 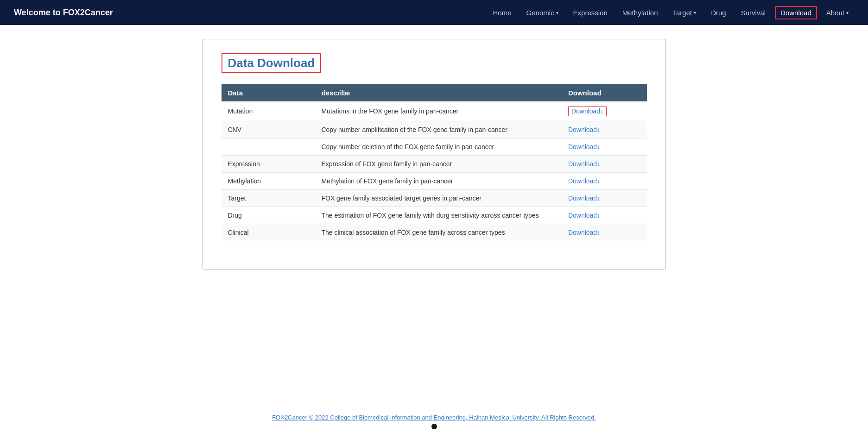 What do you see at coordinates (438, 164) in the screenshot?
I see `cell-describe: Expression of FOX gene family in pan-can…` at bounding box center [438, 164].